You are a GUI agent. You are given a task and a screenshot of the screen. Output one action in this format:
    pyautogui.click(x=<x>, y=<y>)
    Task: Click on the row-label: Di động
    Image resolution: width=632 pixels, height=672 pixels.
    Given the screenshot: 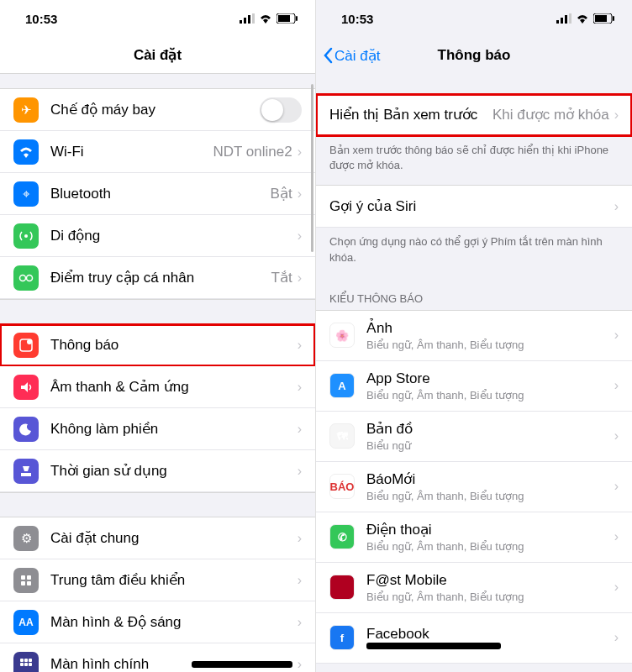 What is the action you would take?
    pyautogui.click(x=174, y=235)
    